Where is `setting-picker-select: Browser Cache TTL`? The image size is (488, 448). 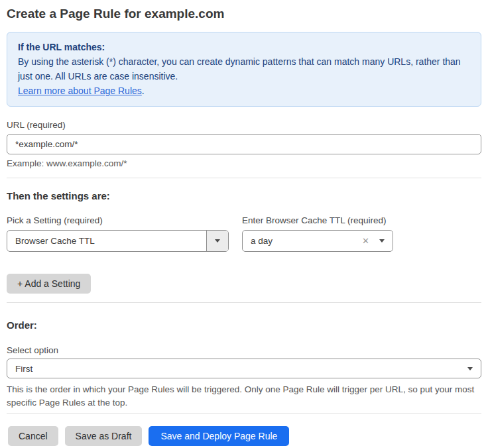
setting-picker-select: Browser Cache TTL is located at coordinates (118, 241).